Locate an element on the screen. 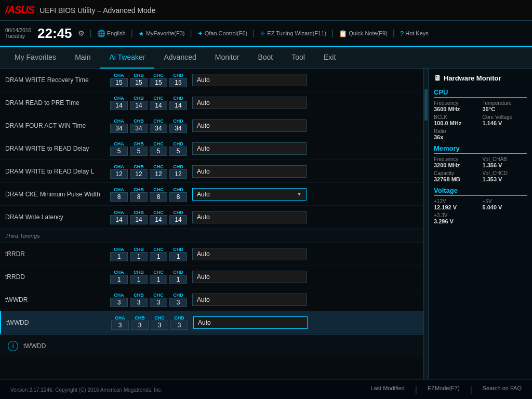 The height and width of the screenshot is (399, 532). myfavorite-button: ★ MyFavorite(F3) is located at coordinates (162, 33).